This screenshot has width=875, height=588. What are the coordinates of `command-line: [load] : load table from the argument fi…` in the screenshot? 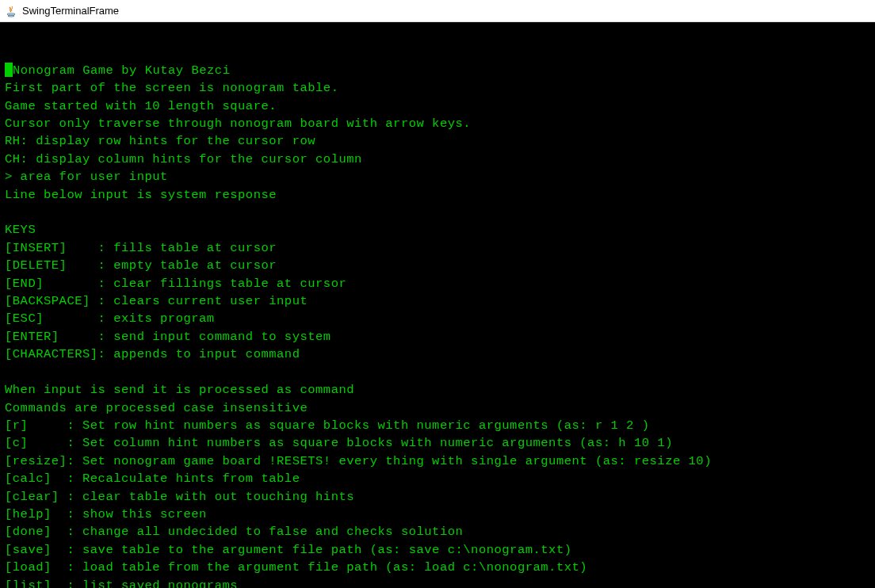 It's located at (438, 567).